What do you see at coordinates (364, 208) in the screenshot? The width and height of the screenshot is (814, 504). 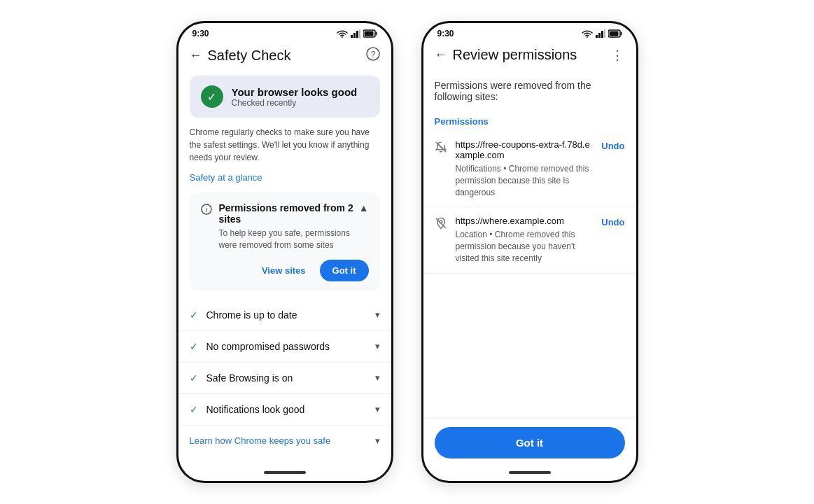 I see `chevron-up-icon: ▲` at bounding box center [364, 208].